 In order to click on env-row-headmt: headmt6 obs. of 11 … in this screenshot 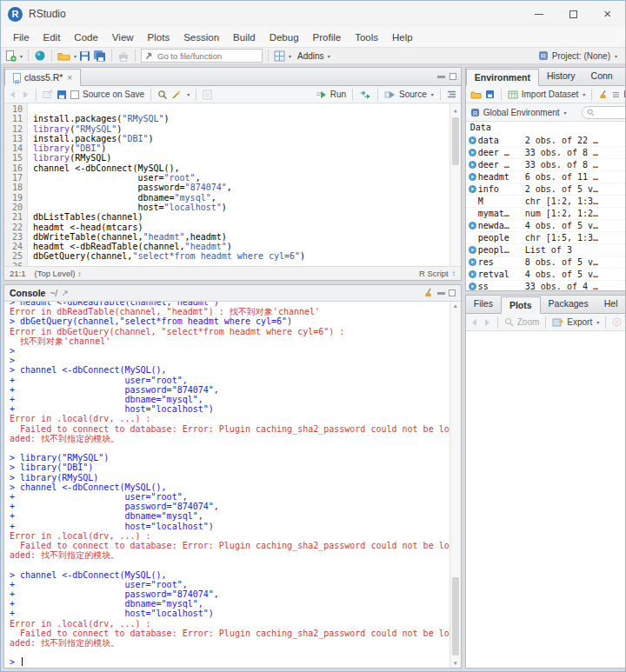, I will do `click(546, 177)`.